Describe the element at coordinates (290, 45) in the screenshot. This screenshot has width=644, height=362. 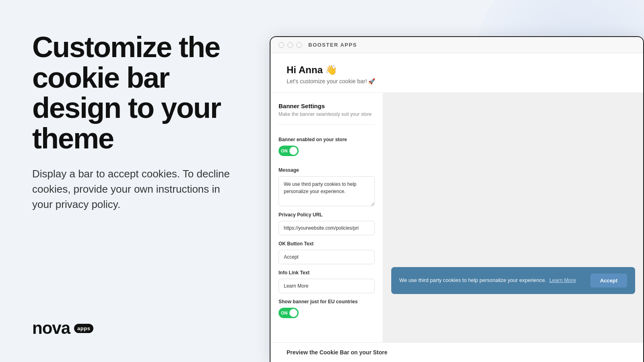
I see `browser-dots` at that location.